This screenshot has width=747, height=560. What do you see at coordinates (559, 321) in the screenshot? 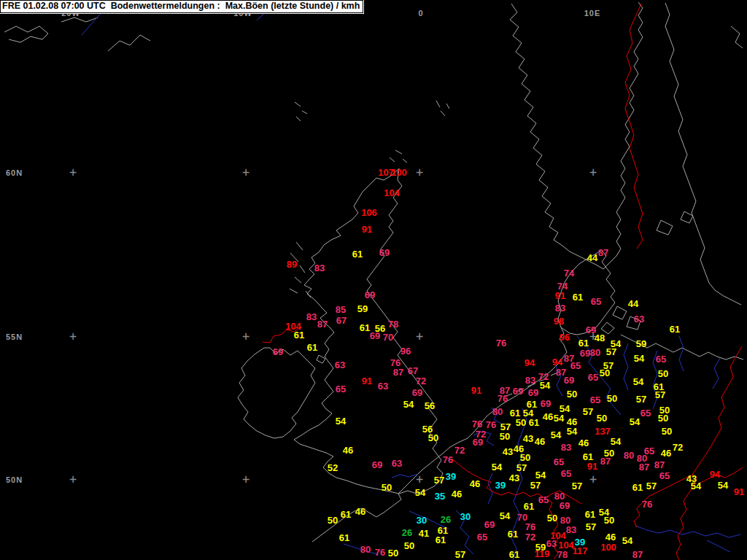
I see `station-value: 98` at bounding box center [559, 321].